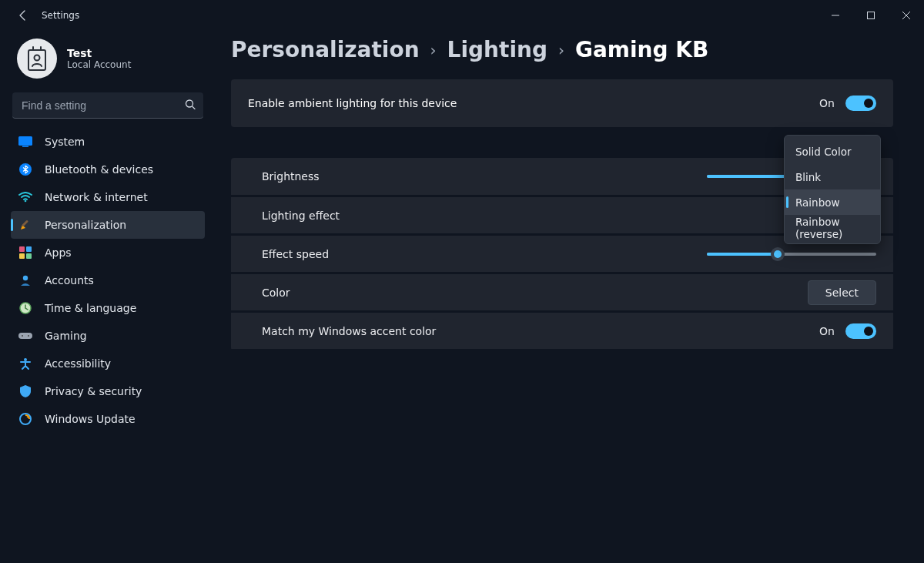 This screenshot has width=924, height=563. I want to click on effect-speed-slider, so click(792, 254).